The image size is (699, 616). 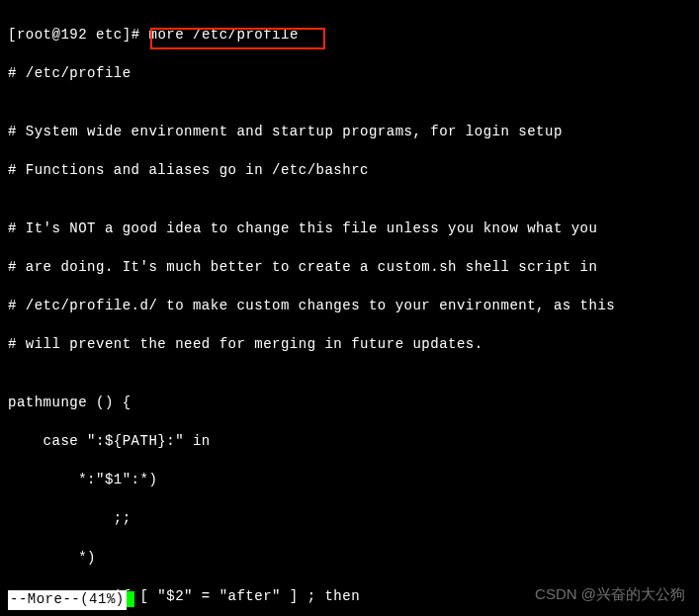 I want to click on file-line: # It's NOT a good idea to change this fi…, so click(x=350, y=229).